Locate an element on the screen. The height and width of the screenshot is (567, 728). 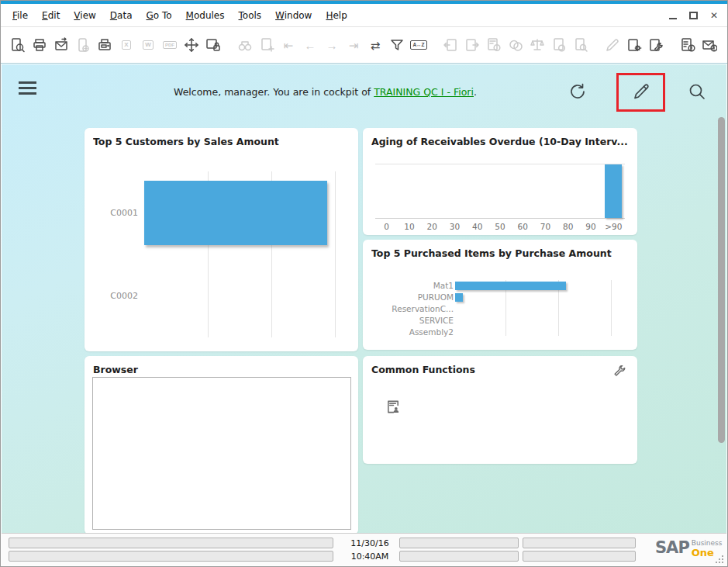
edit-icon is located at coordinates (612, 45).